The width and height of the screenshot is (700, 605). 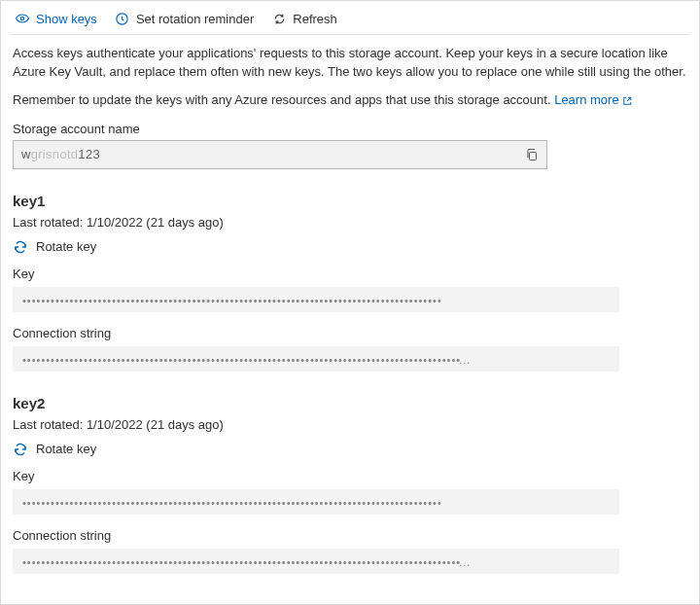 I want to click on key2-connection-string-label: Connection string, so click(x=350, y=535).